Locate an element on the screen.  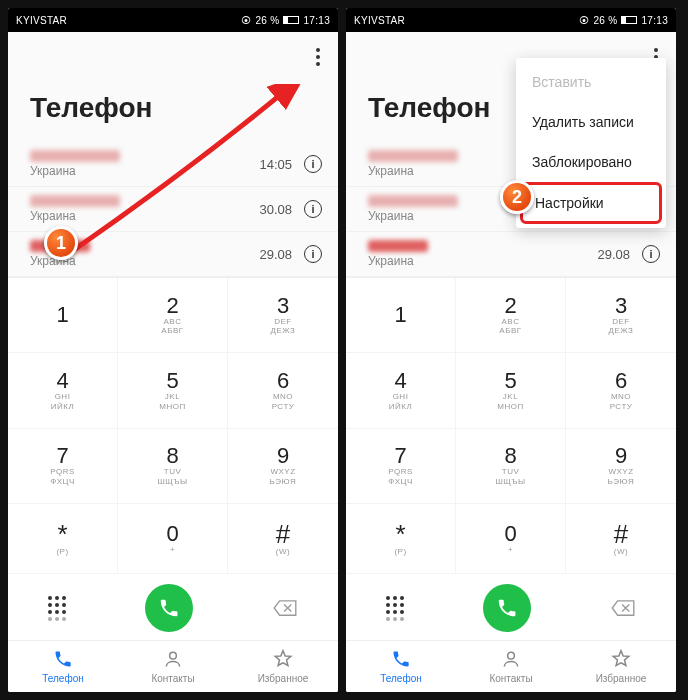
key-letters-cyrillic: АБВГ is located at coordinates (172, 330).